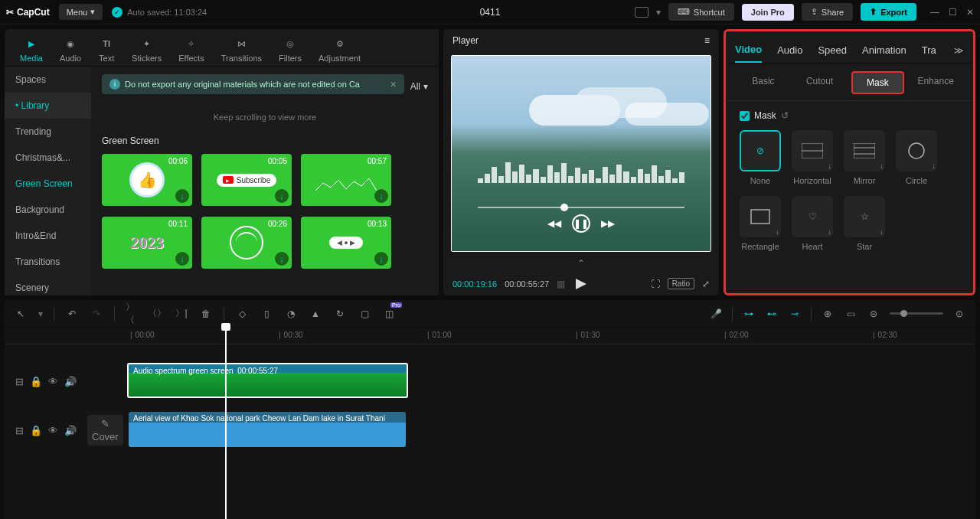 The image size is (980, 519). What do you see at coordinates (315, 314) in the screenshot?
I see `mirror-icon: ▲` at bounding box center [315, 314].